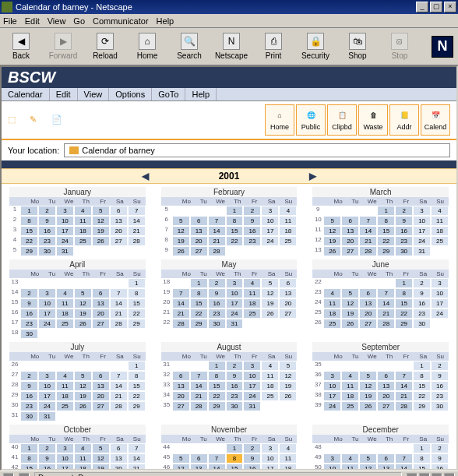 Image resolution: width=458 pixels, height=476 pixels. I want to click on menu-communicator: Communicator, so click(121, 21).